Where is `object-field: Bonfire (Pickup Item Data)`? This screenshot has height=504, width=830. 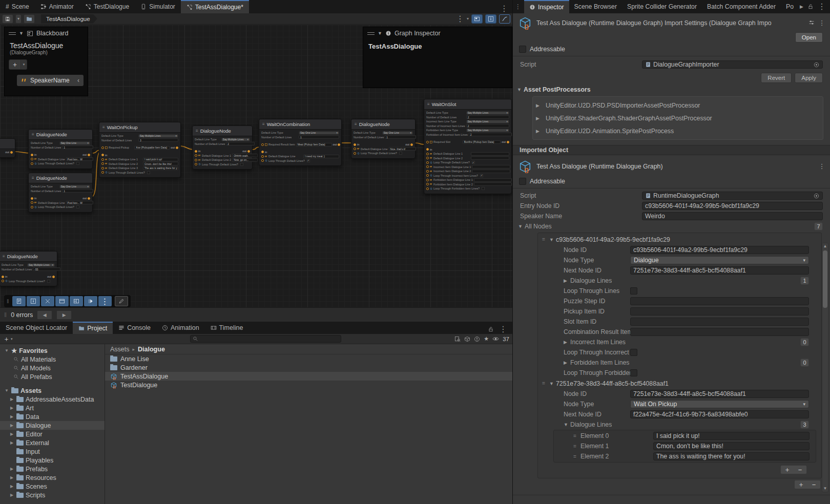 object-field: Bonfire (Pickup Item Data) is located at coordinates (482, 142).